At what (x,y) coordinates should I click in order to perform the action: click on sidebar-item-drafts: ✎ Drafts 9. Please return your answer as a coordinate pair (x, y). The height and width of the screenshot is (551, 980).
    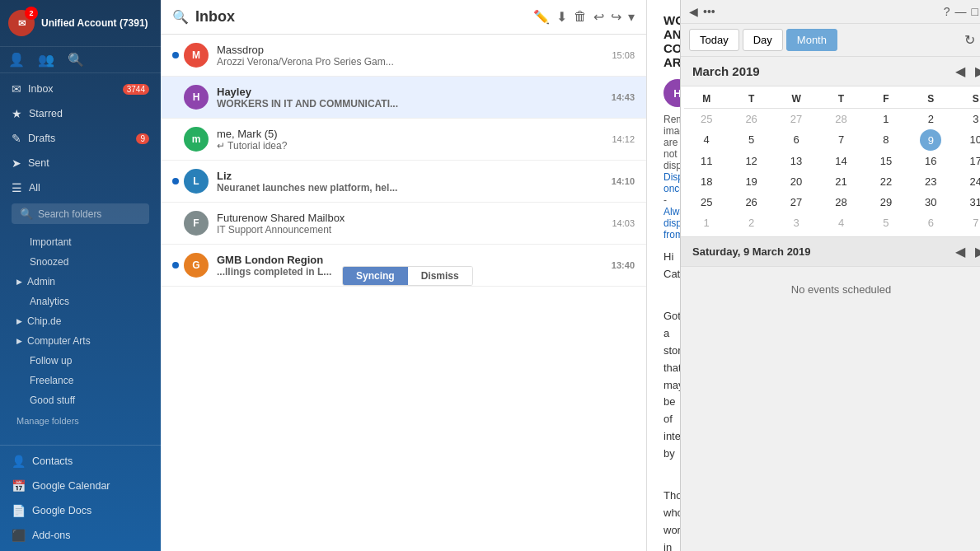
    Looking at the image, I should click on (81, 138).